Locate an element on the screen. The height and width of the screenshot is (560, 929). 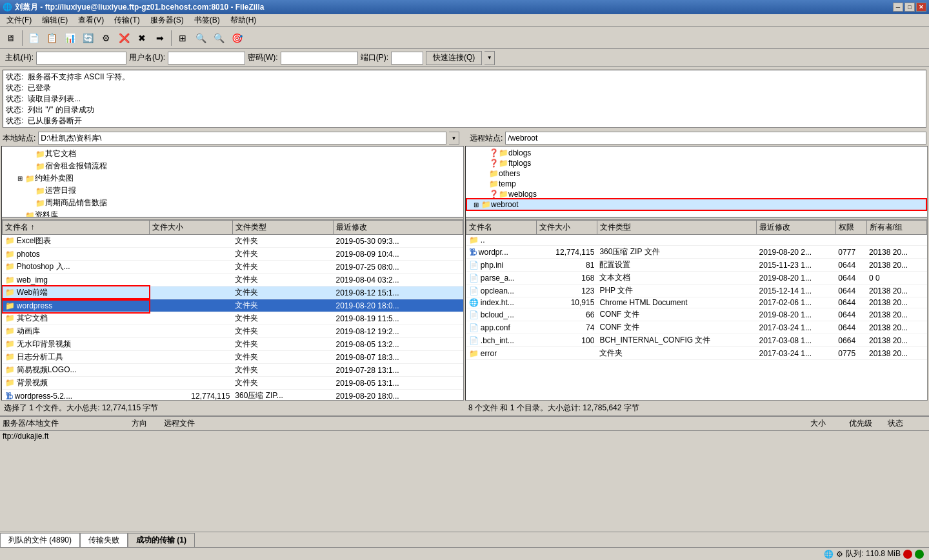
local-tree: 📁 其它文档 📁 宿舍租金报销流程 ⊞ 📁 约蛙外卖图 is located at coordinates (232, 182).